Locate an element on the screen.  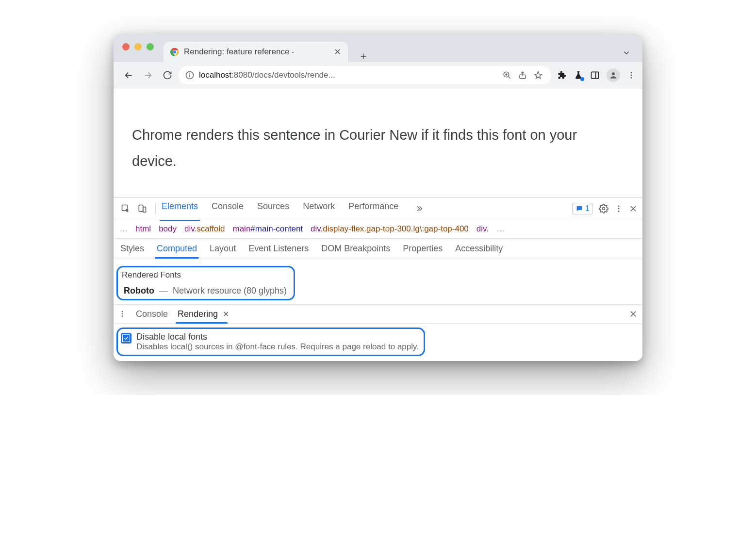
fullscreen-window-button is located at coordinates (150, 47).